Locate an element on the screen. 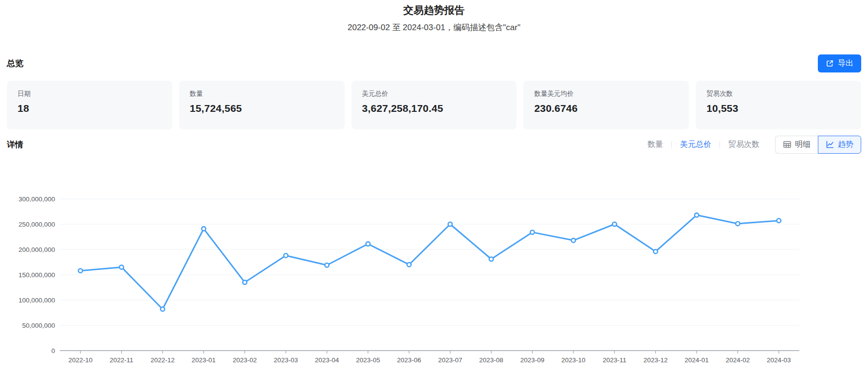 Image resolution: width=868 pixels, height=372 pixels. x-axis-label: 2022-10 is located at coordinates (80, 360).